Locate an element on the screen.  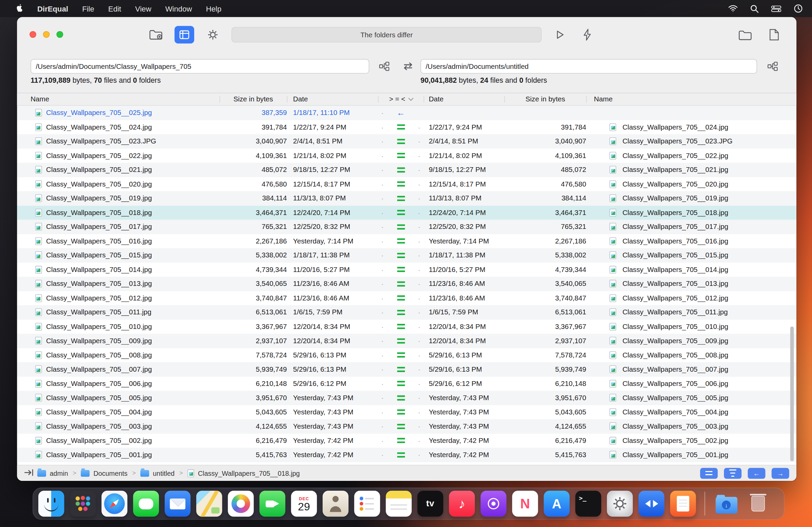
table-row: Classy_Wallpapers_705__021.jpg 485,072 9… is located at coordinates (407, 170).